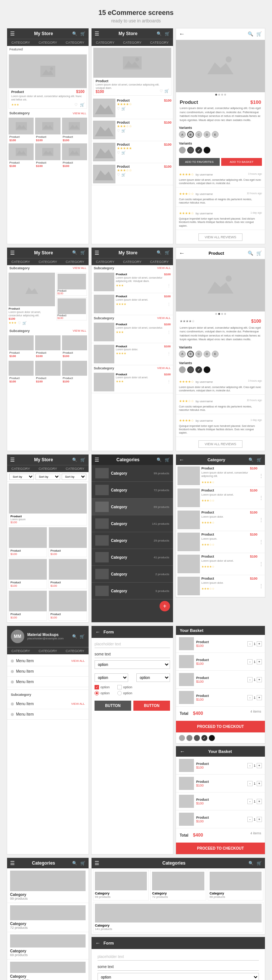 The image size is (272, 980). What do you see at coordinates (191, 135) in the screenshot?
I see `variant-B: B` at bounding box center [191, 135].